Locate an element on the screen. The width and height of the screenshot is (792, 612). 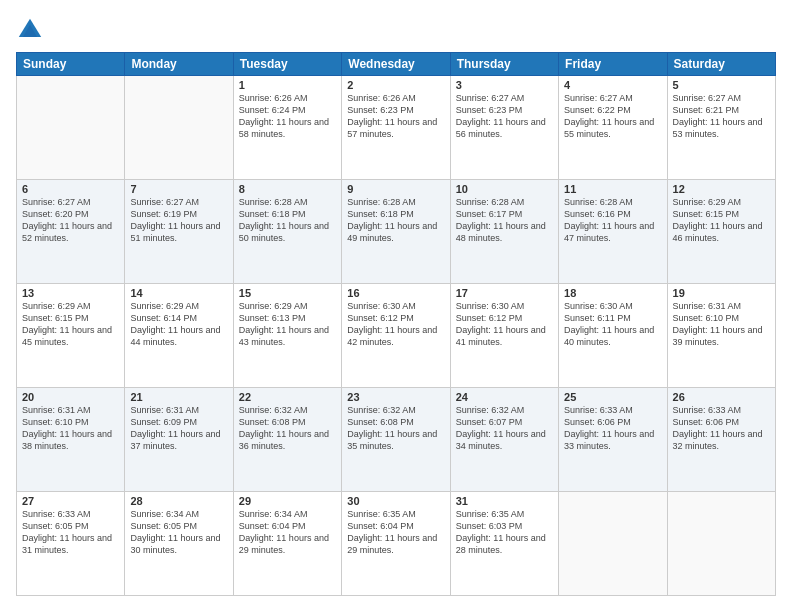
calendar-cell: 30Sunrise: 6:35 AMSunset: 6:04 PMDayligh… is located at coordinates (396, 544).